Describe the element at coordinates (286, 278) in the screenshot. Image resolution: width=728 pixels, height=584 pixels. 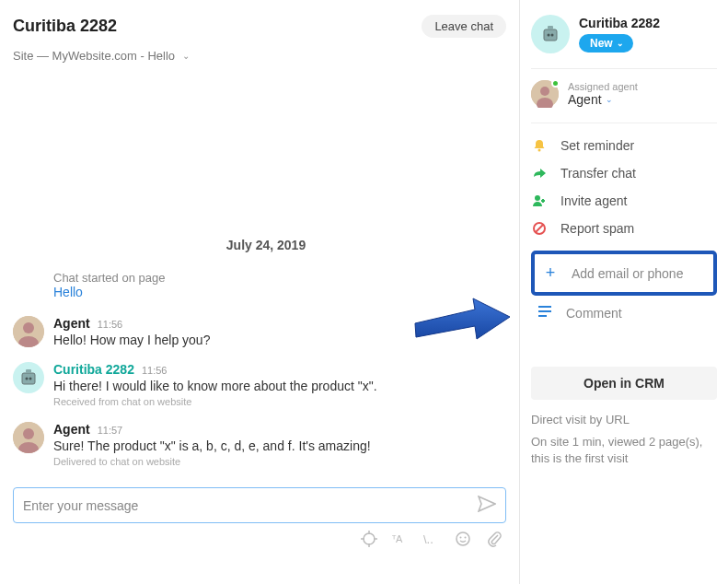
I see `system-label: Chat started on page` at that location.